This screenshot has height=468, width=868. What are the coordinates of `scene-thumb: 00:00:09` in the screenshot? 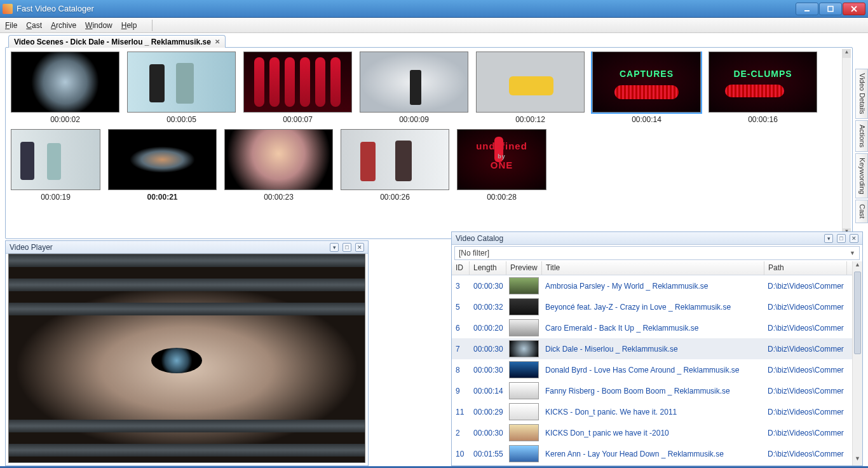 It's located at (414, 88).